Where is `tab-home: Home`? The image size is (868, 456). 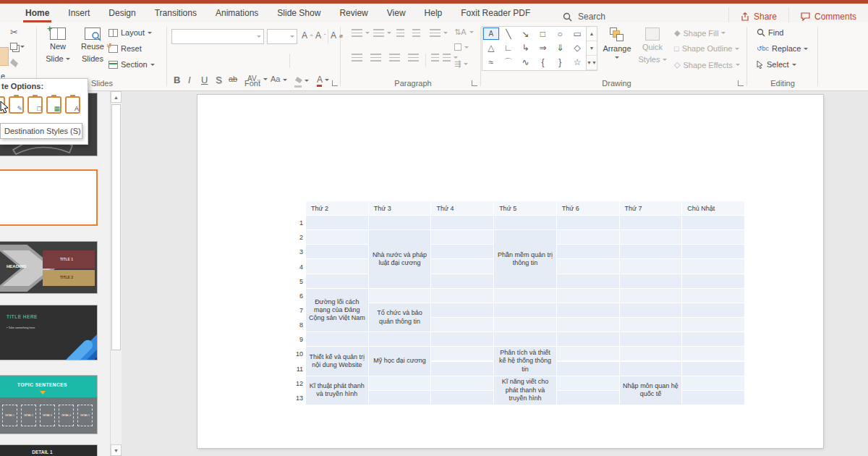 tab-home: Home is located at coordinates (38, 13).